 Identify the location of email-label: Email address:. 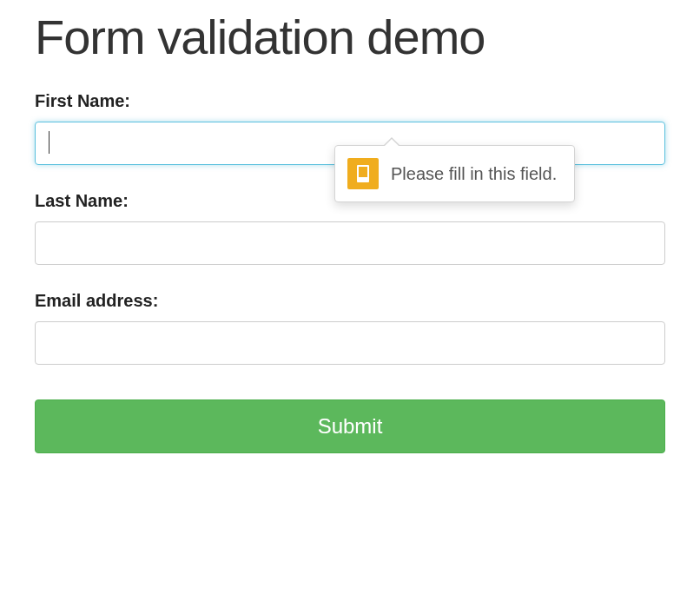
(350, 300).